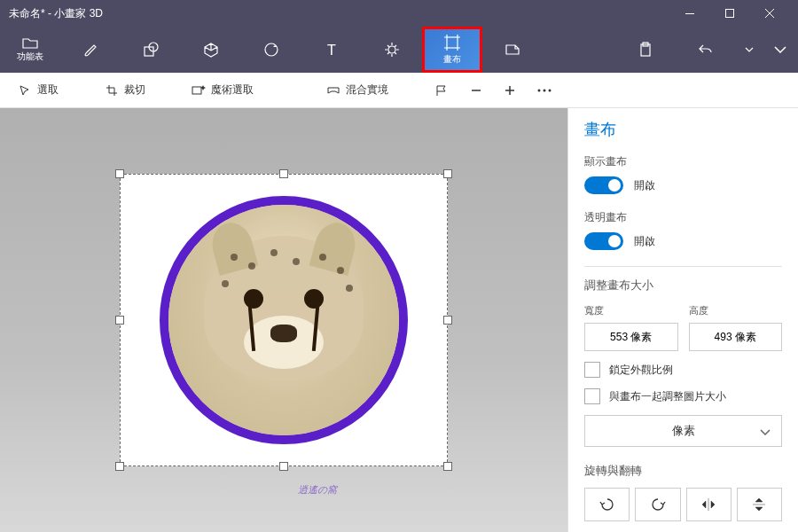  What do you see at coordinates (333, 90) in the screenshot?
I see `mr-icon` at bounding box center [333, 90].